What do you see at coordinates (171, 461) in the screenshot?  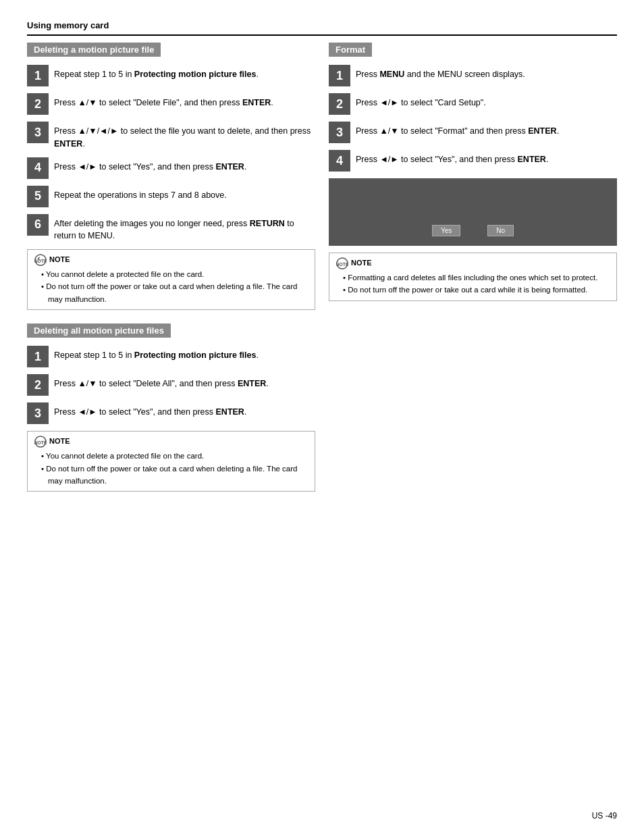 I see `note-delete-all: NOTE NOTE • You cannot delete a protecte…` at bounding box center [171, 461].